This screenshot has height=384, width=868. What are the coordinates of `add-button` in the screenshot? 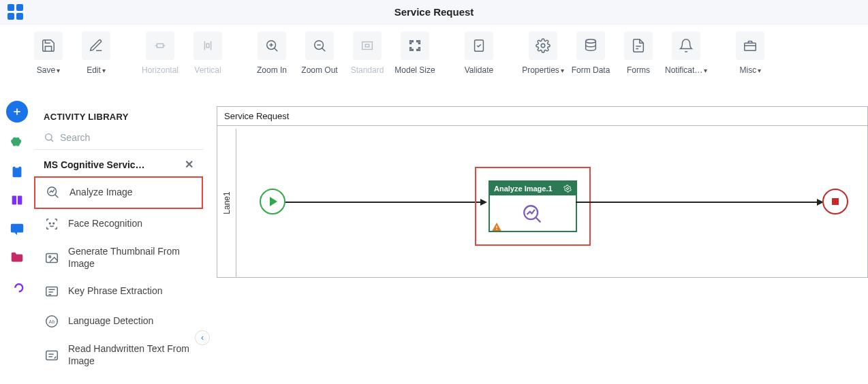 It's located at (17, 112).